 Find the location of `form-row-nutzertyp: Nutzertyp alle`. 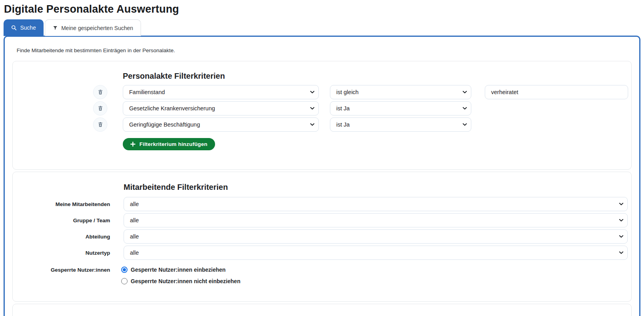

form-row-nutzertyp: Nutzertyp alle is located at coordinates (322, 253).